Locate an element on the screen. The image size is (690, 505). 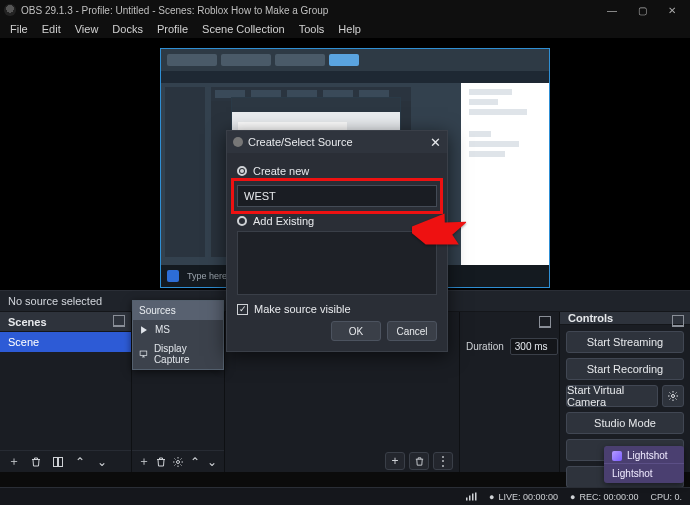
cancel-button: Cancel is located at coordinates (412, 331).